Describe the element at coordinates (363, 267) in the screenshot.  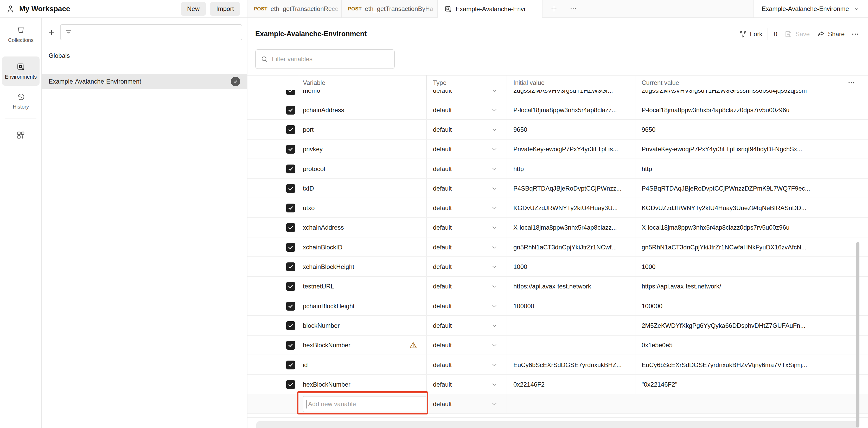
I see `variable-name-cell: xchainBlockHeight` at that location.